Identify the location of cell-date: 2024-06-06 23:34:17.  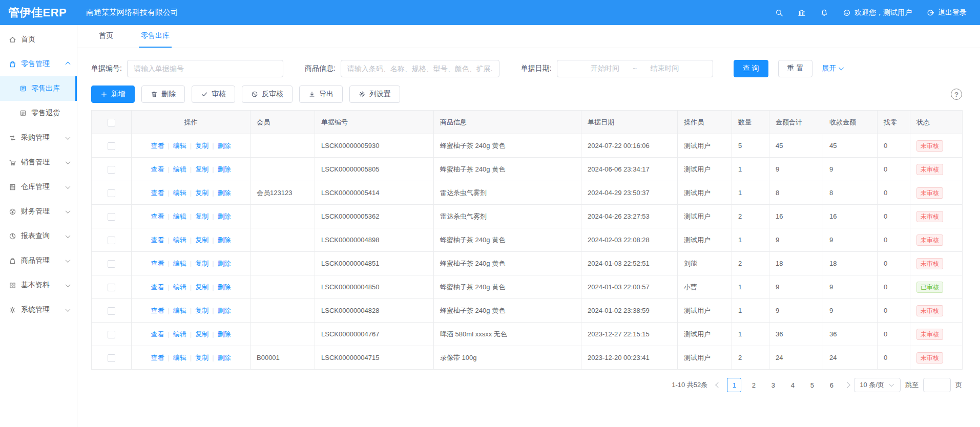
(630, 169).